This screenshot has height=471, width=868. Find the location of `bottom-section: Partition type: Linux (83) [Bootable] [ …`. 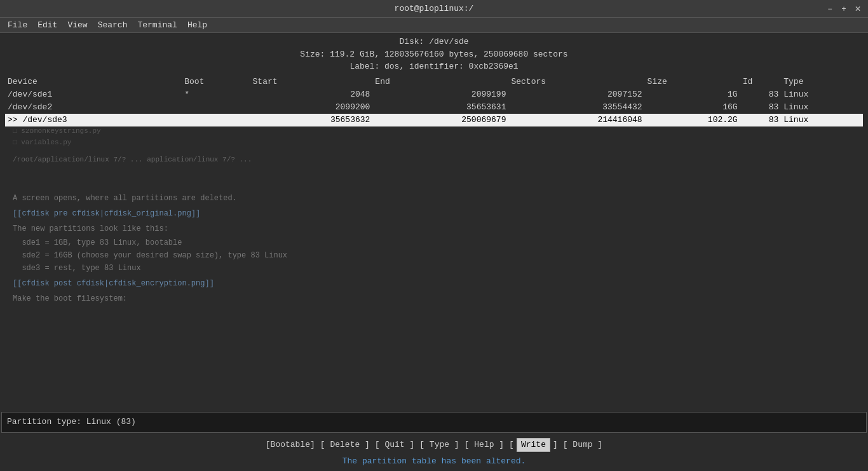

bottom-section: Partition type: Linux (83) [Bootable] [ … is located at coordinates (434, 441).